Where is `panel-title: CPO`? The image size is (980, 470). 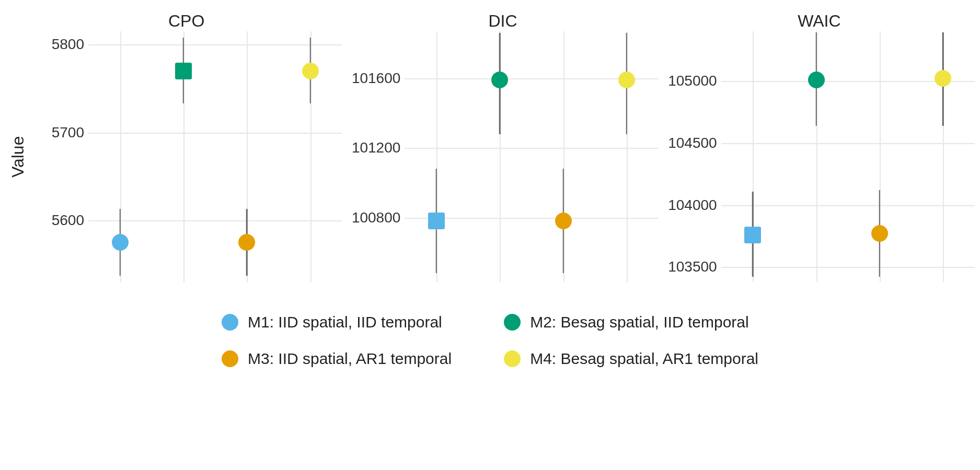
panel-title: CPO is located at coordinates (186, 21).